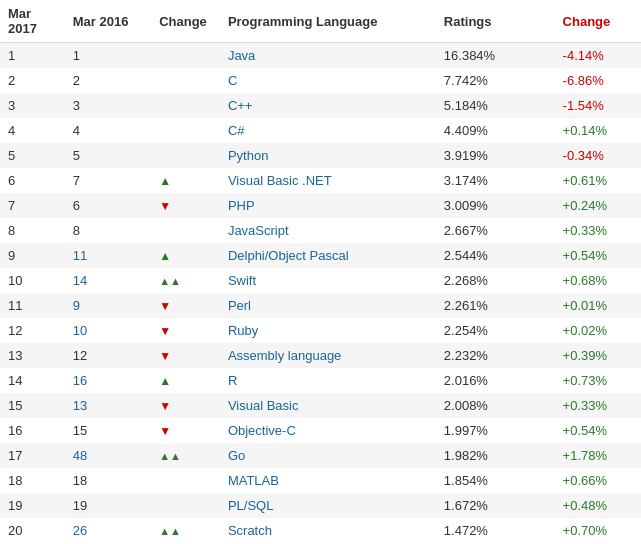 The image size is (641, 544). I want to click on language-link: JavaScript, so click(258, 230).